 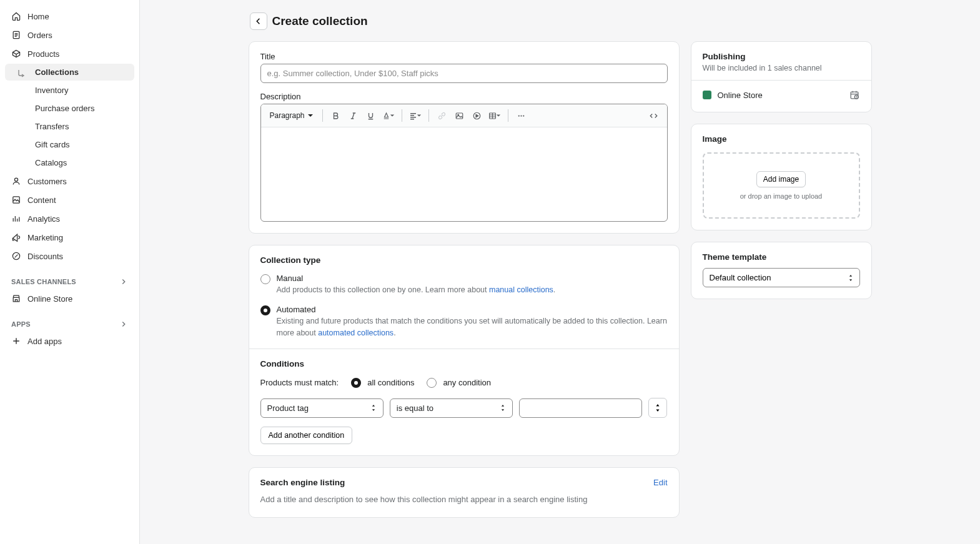 I want to click on nav-analytics: Analytics, so click(x=70, y=219).